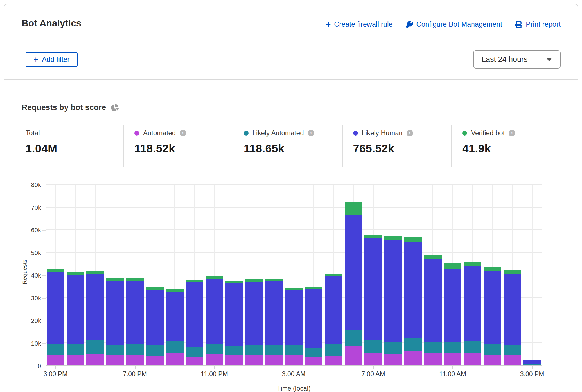  Describe the element at coordinates (355, 133) in the screenshot. I see `legend-dot` at that location.